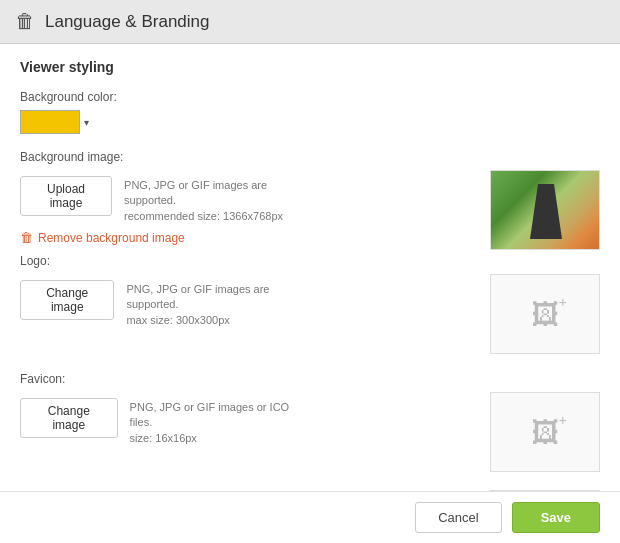 The width and height of the screenshot is (620, 543). What do you see at coordinates (155, 238) in the screenshot?
I see `remove-bg-image-link: 🗑 Remove background image` at bounding box center [155, 238].